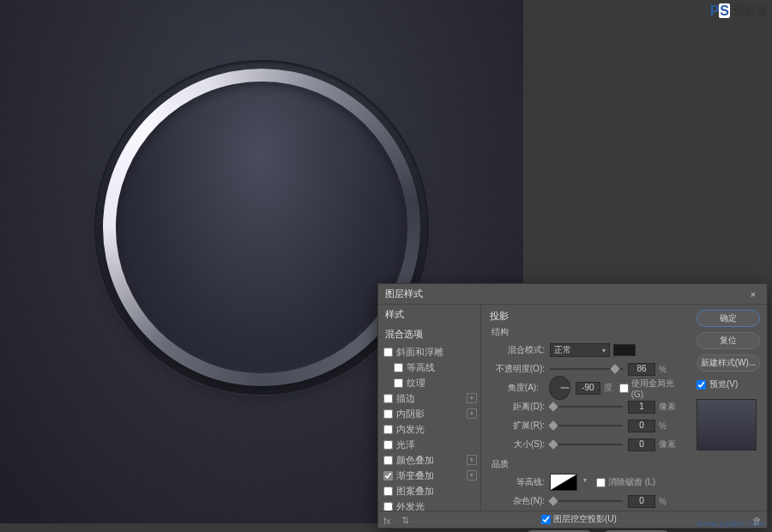  I want to click on distance-input: 1, so click(642, 407).